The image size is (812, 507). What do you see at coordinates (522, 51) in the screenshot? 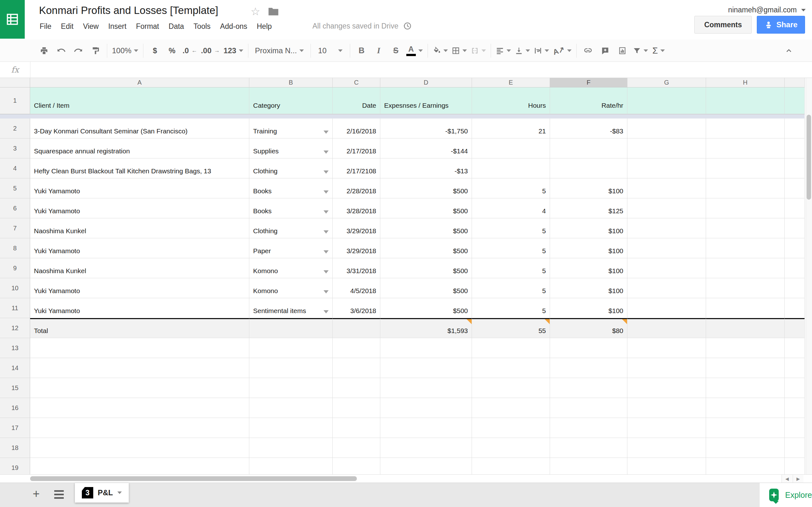
I see `vertical-align-button` at bounding box center [522, 51].